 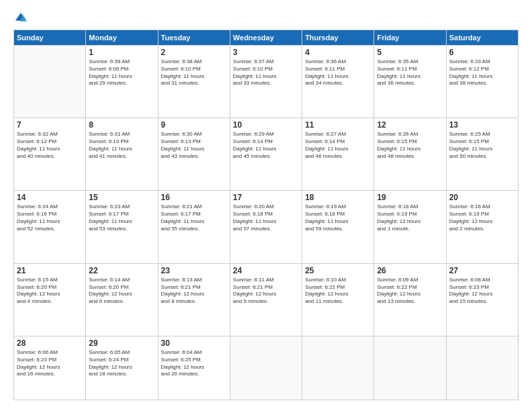 I want to click on calendar-cell: 9Sunrise: 6:30 AM Sunset: 6:13 PM Daylig…, so click(x=193, y=154).